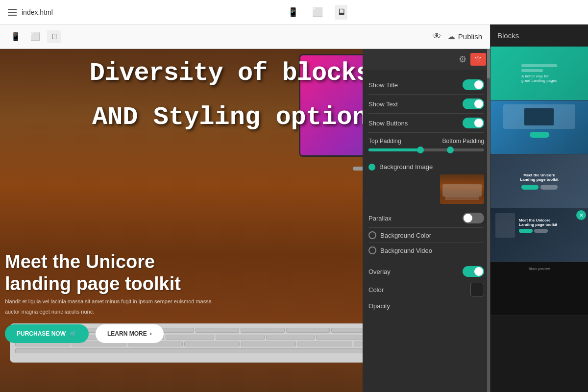  What do you see at coordinates (426, 59) in the screenshot?
I see `settings-header: ⚙ 🗑` at bounding box center [426, 59].